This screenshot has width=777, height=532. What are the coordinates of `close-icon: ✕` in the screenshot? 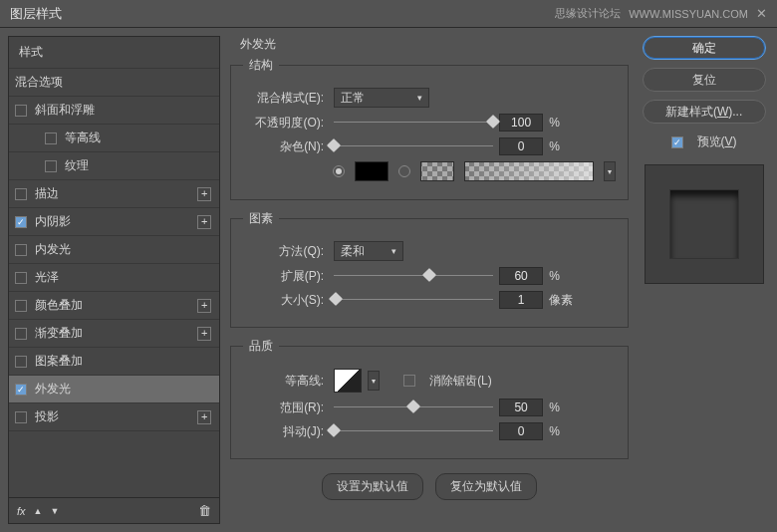 It's located at (761, 14).